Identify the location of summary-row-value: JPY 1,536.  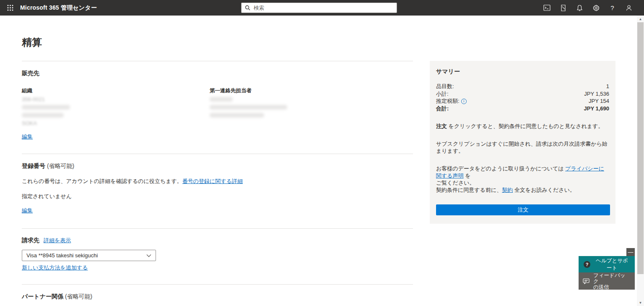
(597, 94).